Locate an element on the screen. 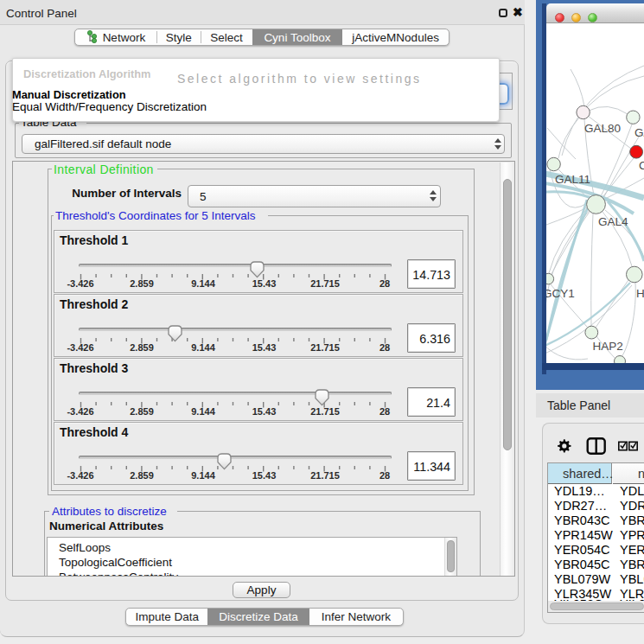  svg-text: GAL4 is located at coordinates (614, 221).